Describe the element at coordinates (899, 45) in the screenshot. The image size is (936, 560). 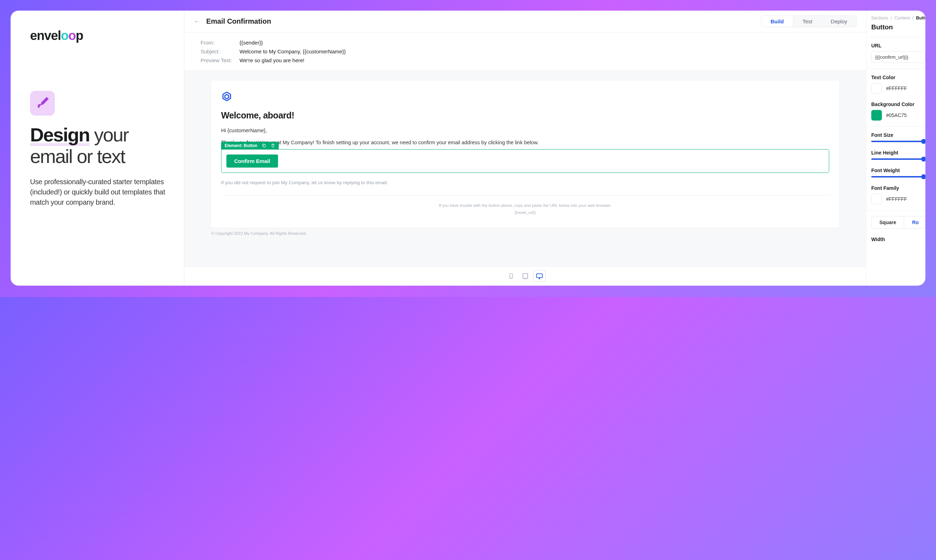
I see `url-label: URL` at that location.